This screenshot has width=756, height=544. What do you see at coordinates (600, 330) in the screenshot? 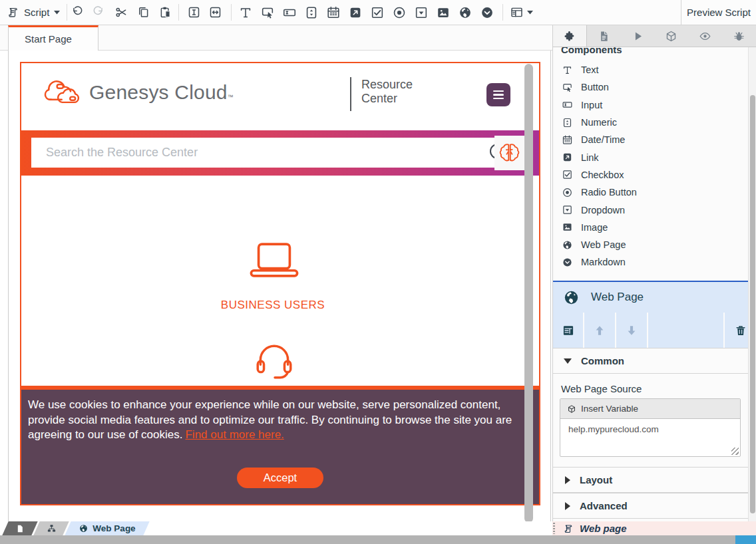
I see `move-up-button` at bounding box center [600, 330].